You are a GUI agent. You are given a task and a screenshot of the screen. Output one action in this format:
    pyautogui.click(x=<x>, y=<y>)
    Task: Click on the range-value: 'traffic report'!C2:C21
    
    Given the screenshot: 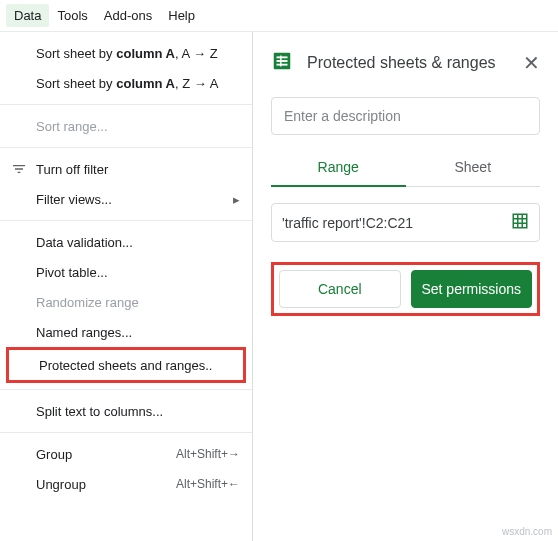 What is the action you would take?
    pyautogui.click(x=348, y=223)
    